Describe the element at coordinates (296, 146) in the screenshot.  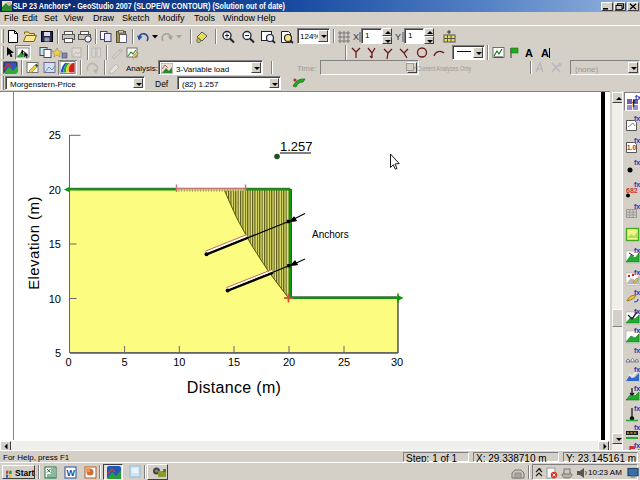
I see `svg-text: 1.257` at that location.